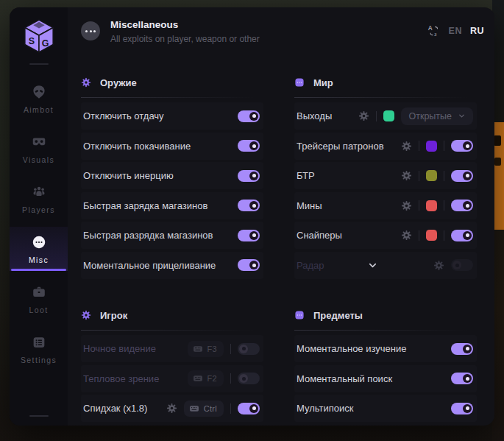 The width and height of the screenshot is (504, 441). I want to click on feature-row: Моментальное прицеливание, so click(172, 265).